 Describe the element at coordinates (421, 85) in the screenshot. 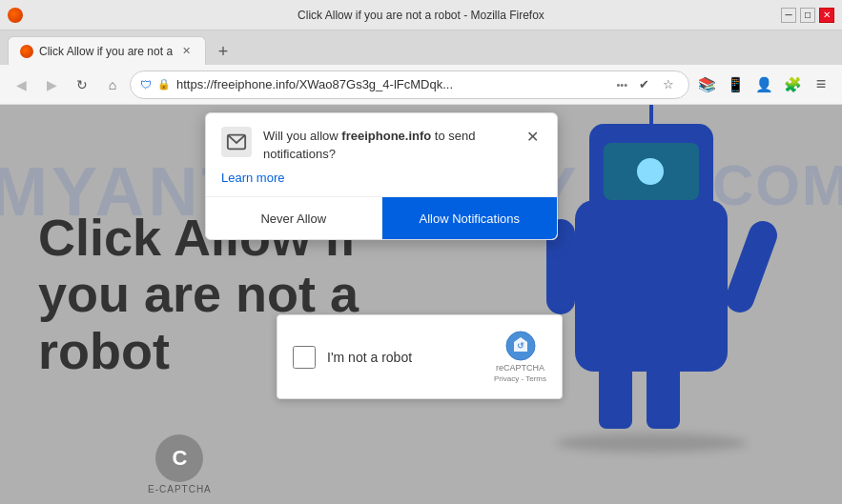

I see `nav-bar: ◀ ▶ ↻ ⌂ 🛡 🔒 https://freeiphone.info/XWao…` at that location.